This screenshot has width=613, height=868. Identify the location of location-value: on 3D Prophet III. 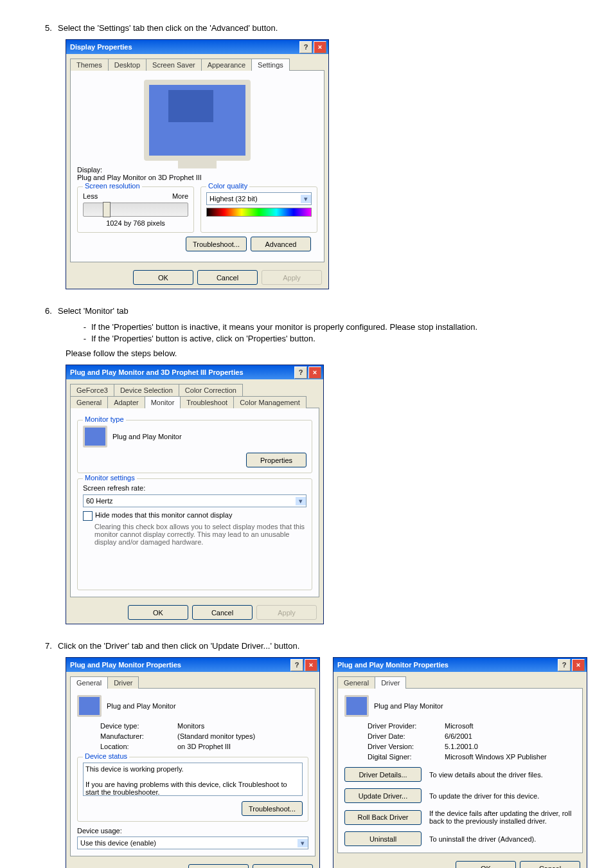
(243, 746).